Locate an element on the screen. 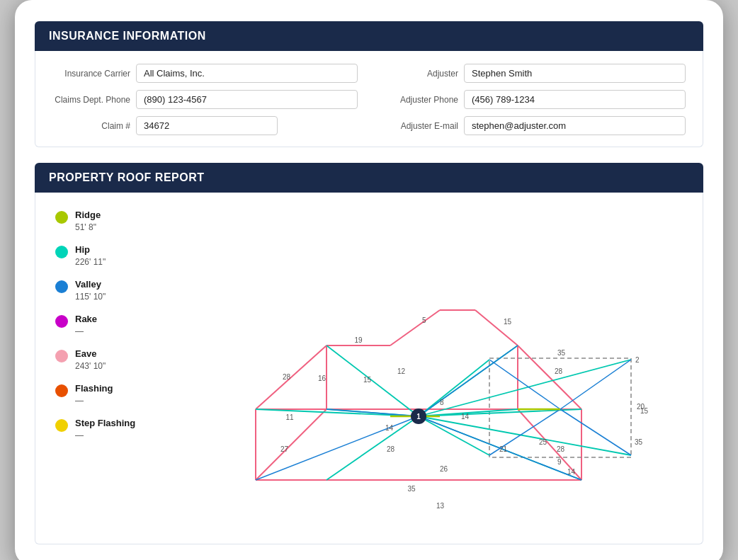 The image size is (738, 560). flashing-text: Flashing — is located at coordinates (93, 395).